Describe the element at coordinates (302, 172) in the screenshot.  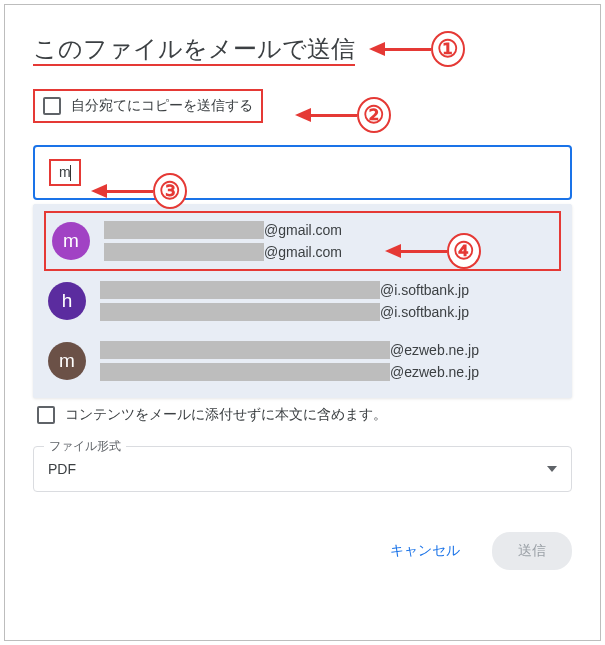
I see `recipients-input: m` at that location.